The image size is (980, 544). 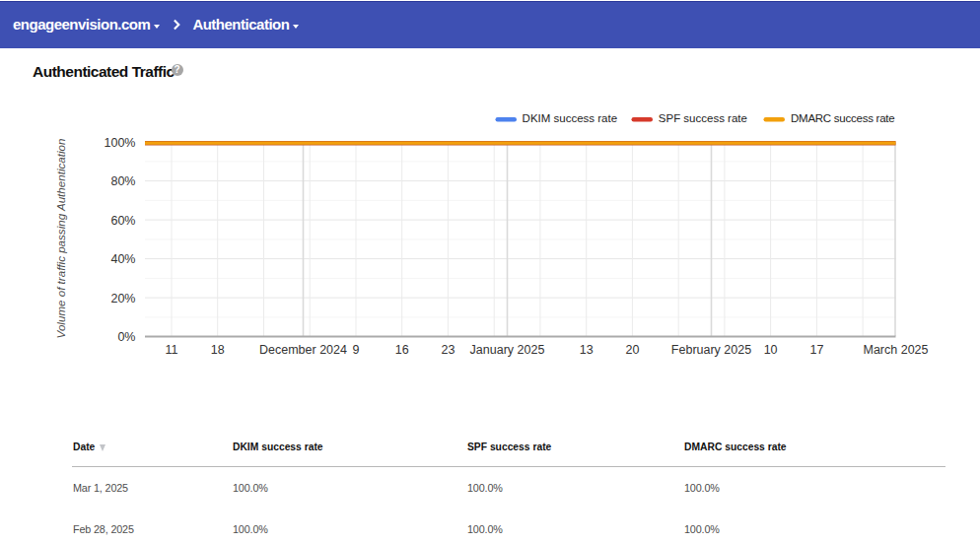 What do you see at coordinates (842, 118) in the screenshot?
I see `svg-text: DMARC success rate` at bounding box center [842, 118].